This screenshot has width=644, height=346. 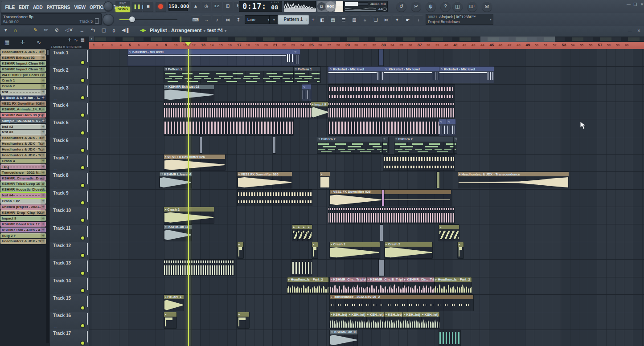 I want to click on oscilloscope, so click(x=300, y=6).